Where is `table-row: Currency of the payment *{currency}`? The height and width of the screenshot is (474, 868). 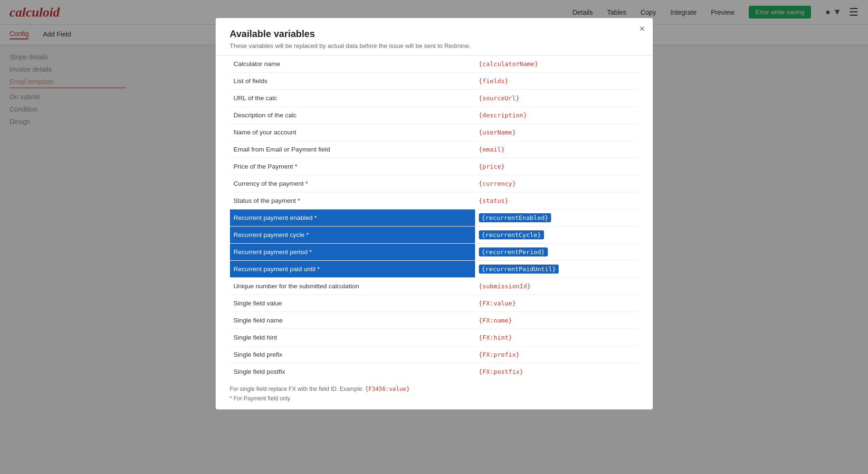
table-row: Currency of the payment *{currency} is located at coordinates (434, 184).